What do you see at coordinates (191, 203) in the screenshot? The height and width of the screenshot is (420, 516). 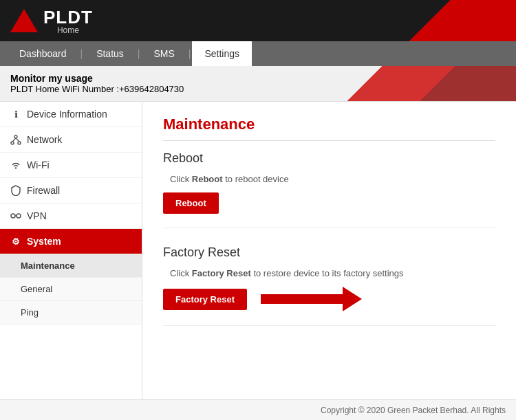 I see `reboot-button: Reboot` at bounding box center [191, 203].